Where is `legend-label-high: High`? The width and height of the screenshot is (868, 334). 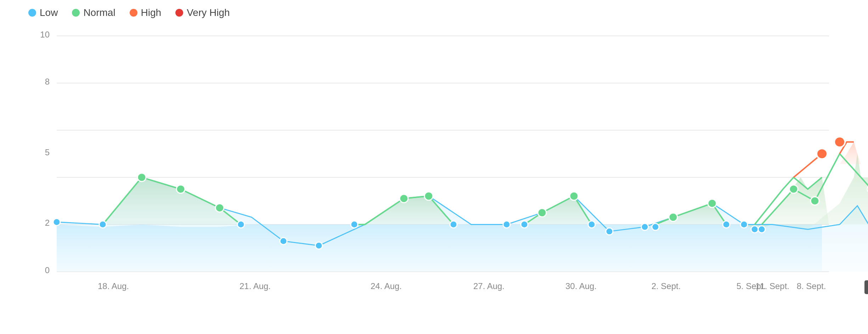
legend-label-high: High is located at coordinates (151, 13).